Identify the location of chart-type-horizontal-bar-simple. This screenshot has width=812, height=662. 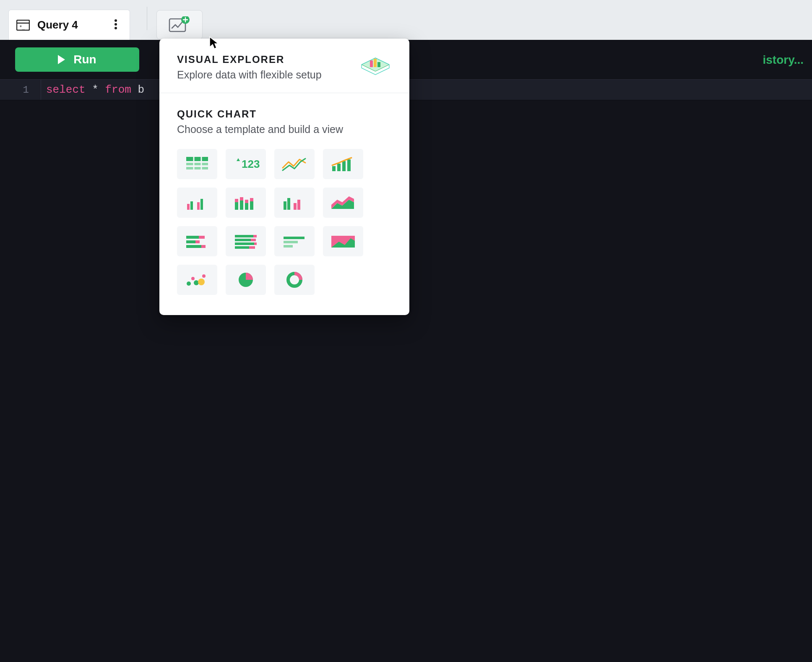
(294, 241).